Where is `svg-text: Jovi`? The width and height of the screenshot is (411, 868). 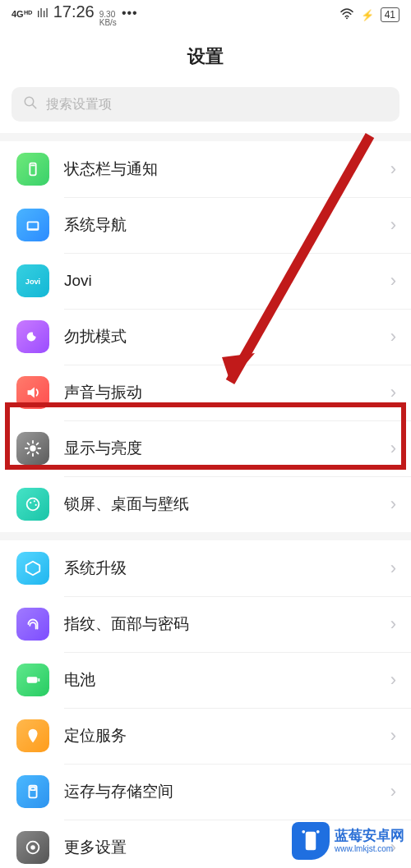 svg-text: Jovi is located at coordinates (33, 282).